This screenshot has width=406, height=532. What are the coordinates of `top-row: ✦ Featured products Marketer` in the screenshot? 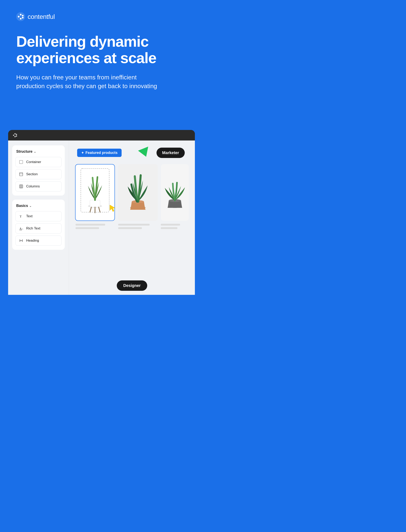 It's located at (132, 154).